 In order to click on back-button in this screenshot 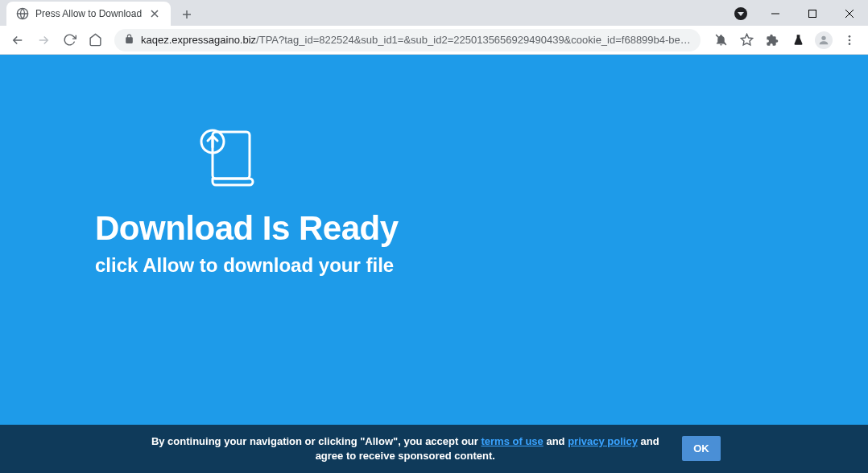, I will do `click(18, 40)`.